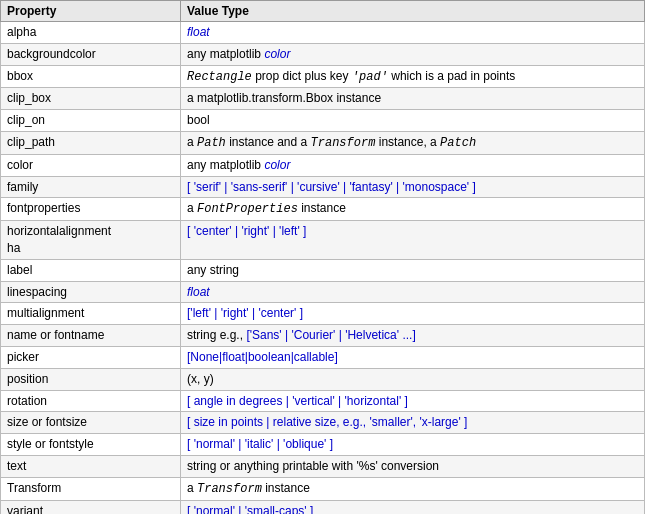  Describe the element at coordinates (413, 76) in the screenshot. I see `value-cell: Rectangle prop dict plus key 'pad' which…` at that location.